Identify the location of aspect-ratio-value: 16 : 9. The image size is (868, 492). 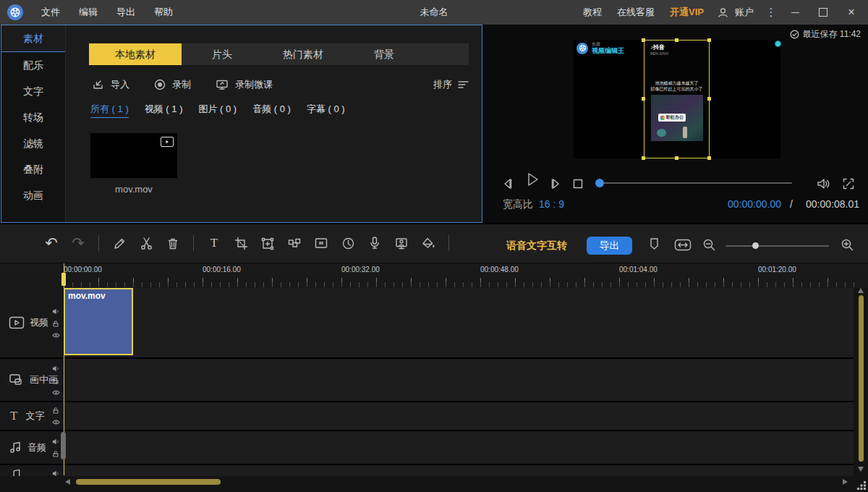
(551, 204).